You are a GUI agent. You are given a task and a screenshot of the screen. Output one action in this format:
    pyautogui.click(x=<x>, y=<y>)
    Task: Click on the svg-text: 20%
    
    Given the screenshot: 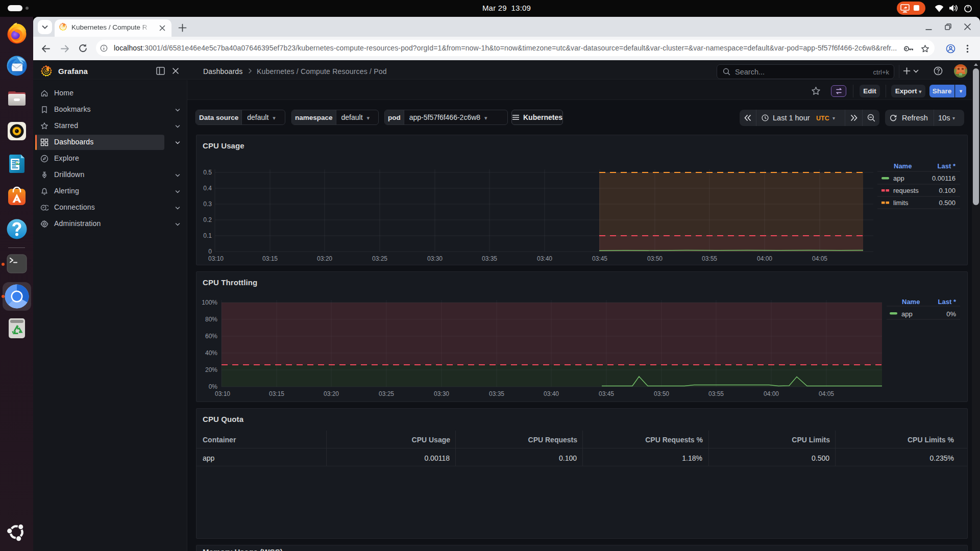 What is the action you would take?
    pyautogui.click(x=211, y=370)
    